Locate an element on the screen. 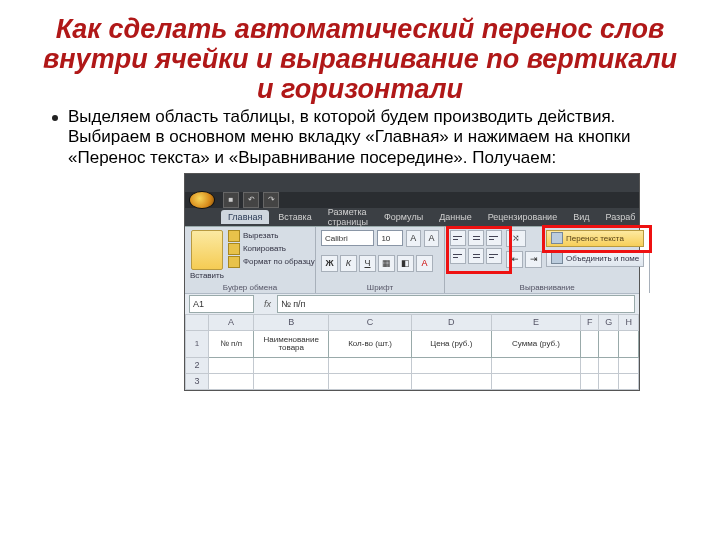 This screenshot has height=540, width=720. bold-button: Ж is located at coordinates (330, 264).